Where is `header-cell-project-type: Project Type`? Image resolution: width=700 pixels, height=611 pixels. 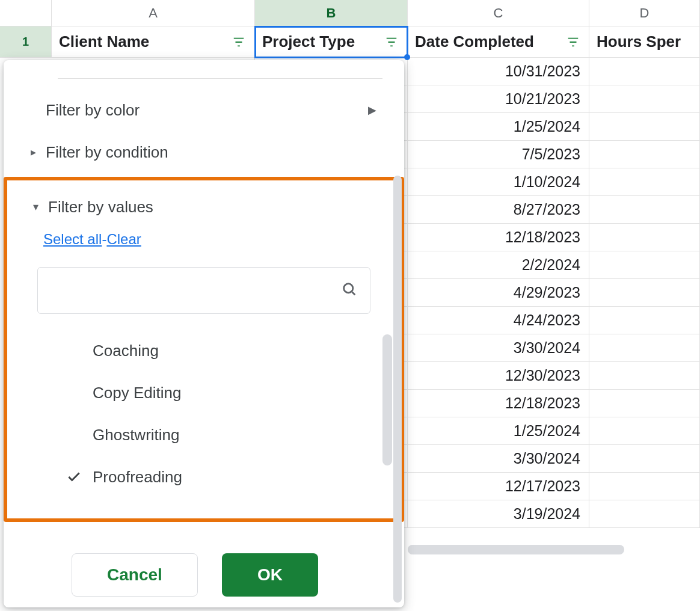
header-cell-project-type: Project Type is located at coordinates (331, 42).